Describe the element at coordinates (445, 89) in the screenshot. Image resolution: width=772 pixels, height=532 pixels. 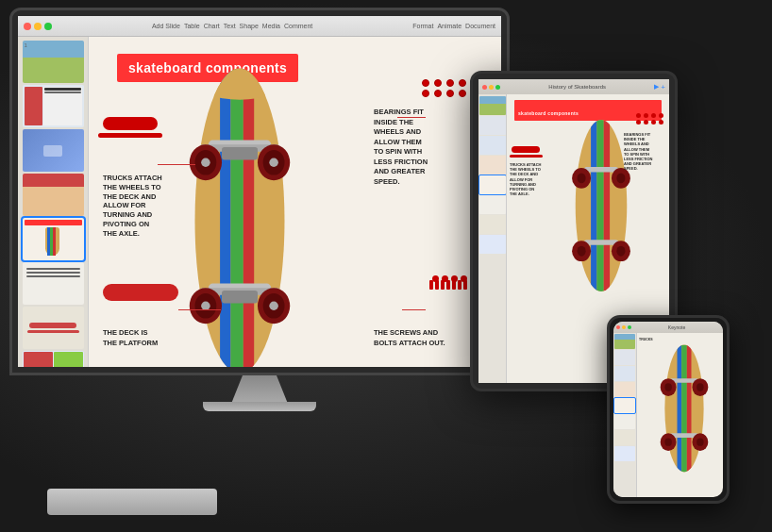
I see `bearings-dots` at that location.